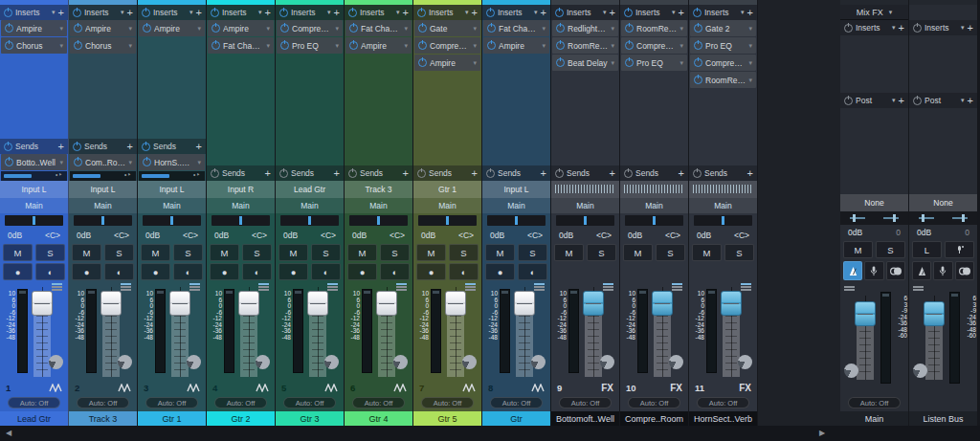 The image size is (980, 441). Describe the element at coordinates (379, 29) in the screenshot. I see `insert-slot: Fat Channel▾` at that location.